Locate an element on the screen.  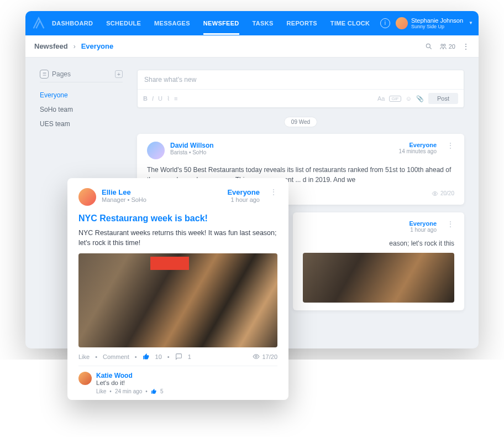
date-label: 09 Wed is located at coordinates (301, 122).